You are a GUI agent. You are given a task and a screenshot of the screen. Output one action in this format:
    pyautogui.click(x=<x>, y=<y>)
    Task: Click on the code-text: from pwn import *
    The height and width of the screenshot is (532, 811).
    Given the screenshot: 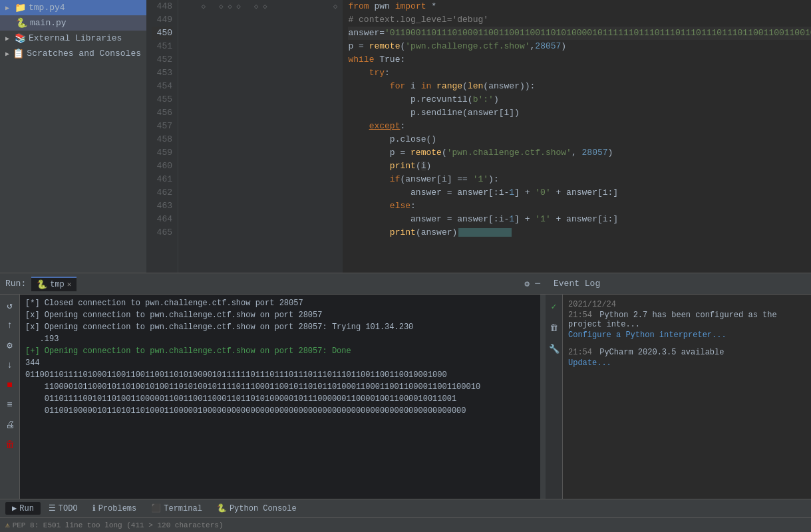 What is the action you would take?
    pyautogui.click(x=393, y=7)
    